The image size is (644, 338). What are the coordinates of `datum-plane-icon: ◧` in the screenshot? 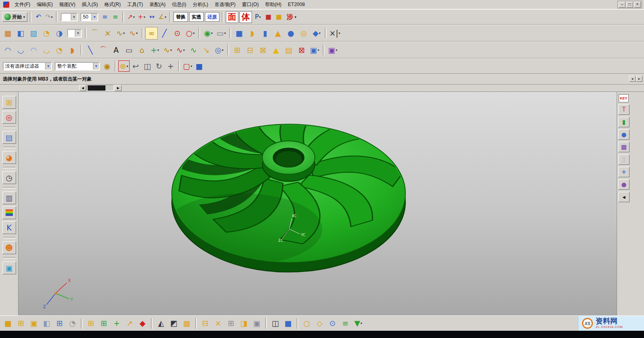 It's located at (21, 33).